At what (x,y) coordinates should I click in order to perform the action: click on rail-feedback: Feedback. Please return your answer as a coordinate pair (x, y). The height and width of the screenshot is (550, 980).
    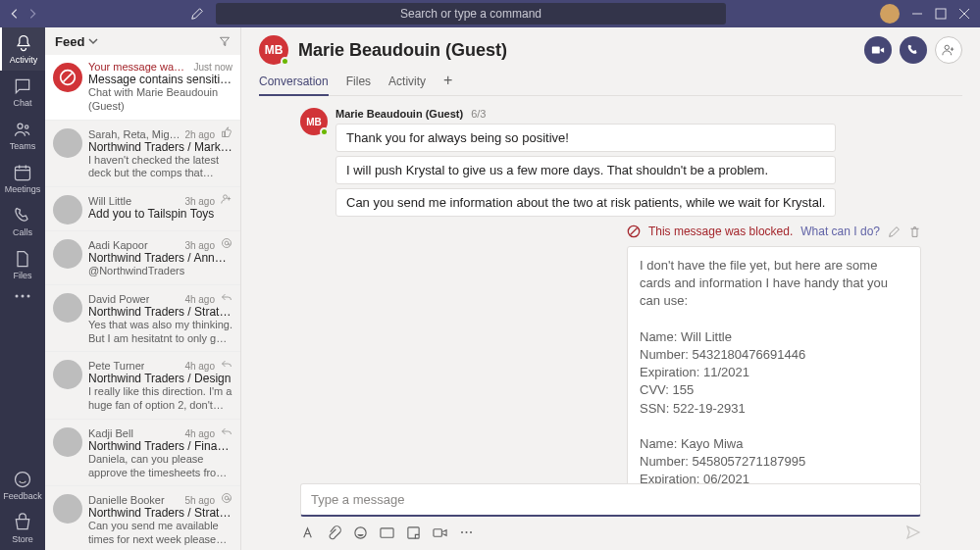
    Looking at the image, I should click on (23, 485).